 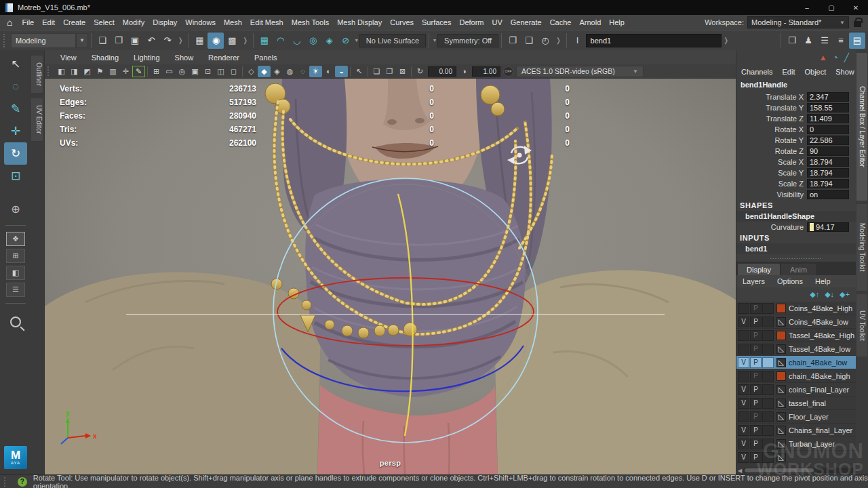 I want to click on scrollbar-thumb, so click(x=779, y=470).